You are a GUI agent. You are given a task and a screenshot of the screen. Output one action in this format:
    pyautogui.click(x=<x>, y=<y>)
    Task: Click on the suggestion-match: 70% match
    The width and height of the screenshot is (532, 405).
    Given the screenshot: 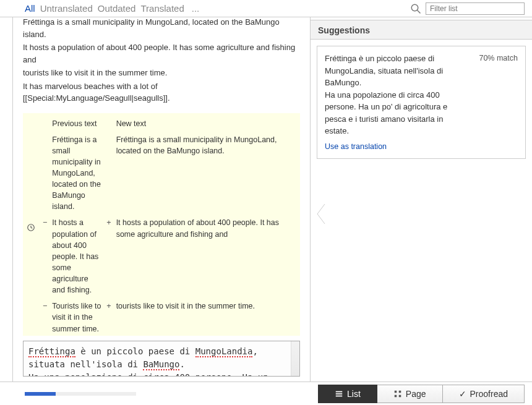 What is the action you would take?
    pyautogui.click(x=499, y=58)
    